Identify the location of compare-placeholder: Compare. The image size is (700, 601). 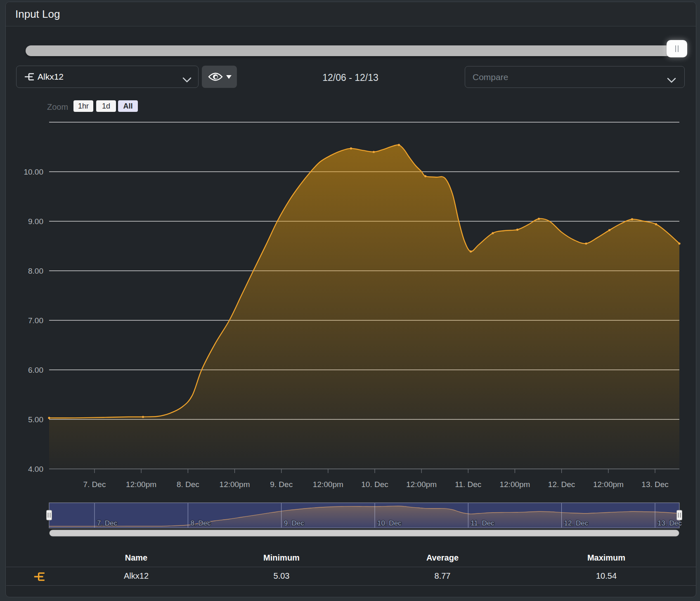
(490, 77).